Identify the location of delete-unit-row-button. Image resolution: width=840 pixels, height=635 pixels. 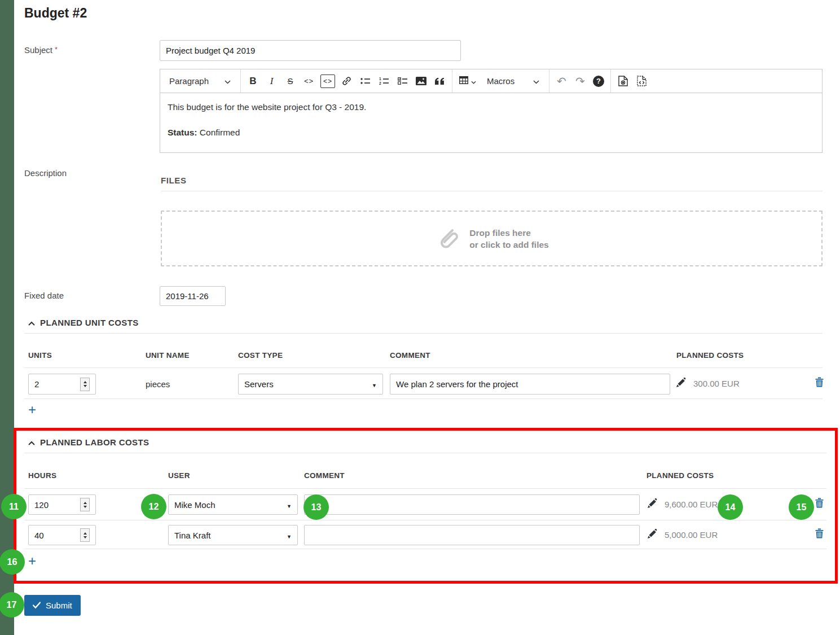
(819, 383).